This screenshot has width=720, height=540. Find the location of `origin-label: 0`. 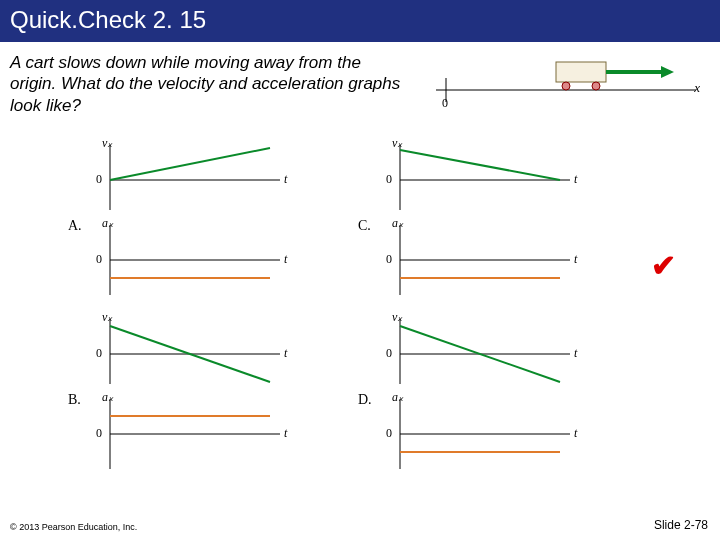

origin-label: 0 is located at coordinates (445, 104).